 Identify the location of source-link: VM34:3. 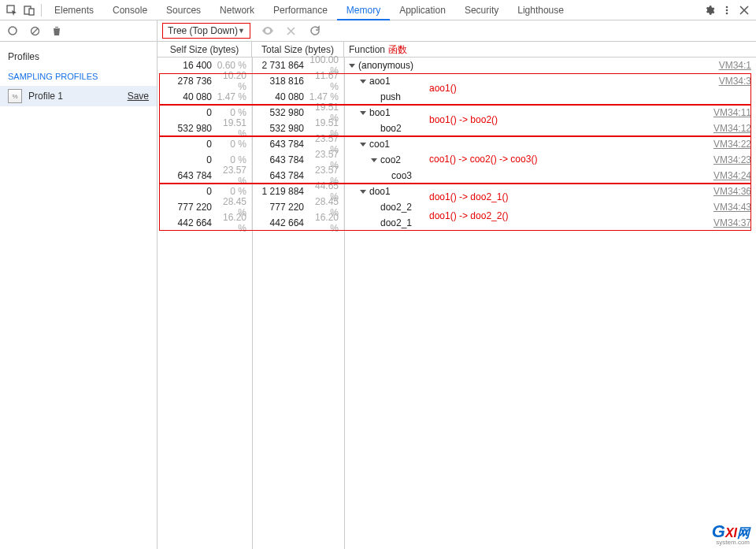
(737, 81).